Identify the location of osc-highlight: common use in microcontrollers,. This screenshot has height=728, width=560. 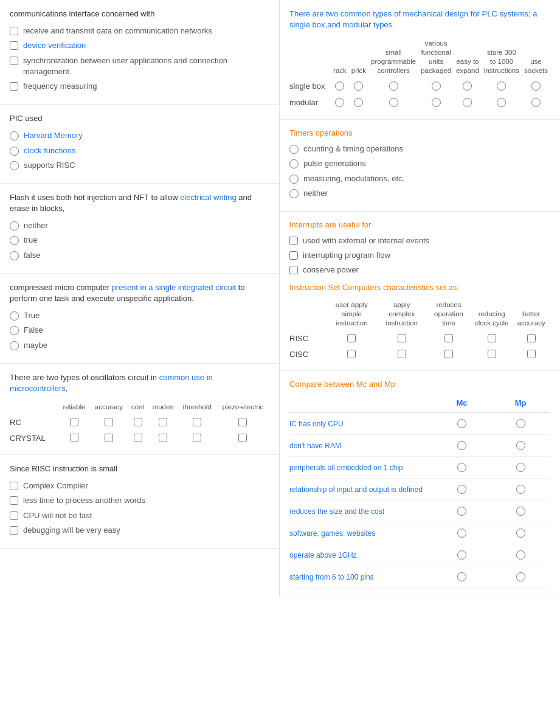
(111, 383).